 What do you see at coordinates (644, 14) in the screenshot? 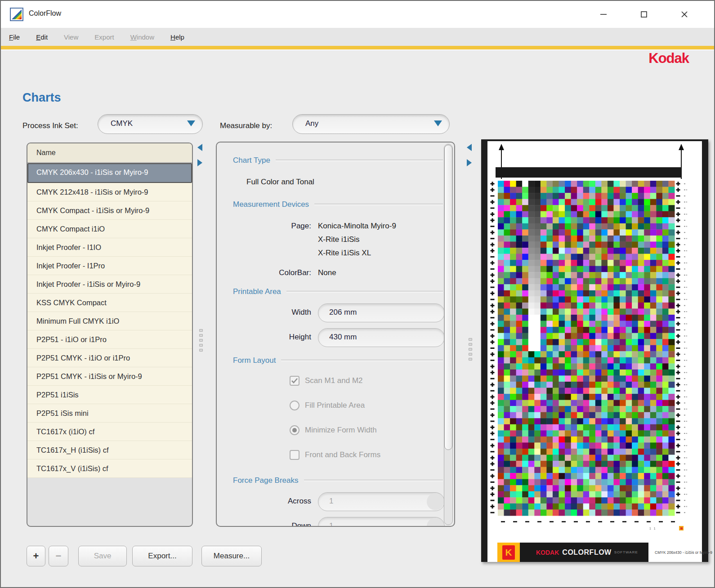
I see `maximize-button` at bounding box center [644, 14].